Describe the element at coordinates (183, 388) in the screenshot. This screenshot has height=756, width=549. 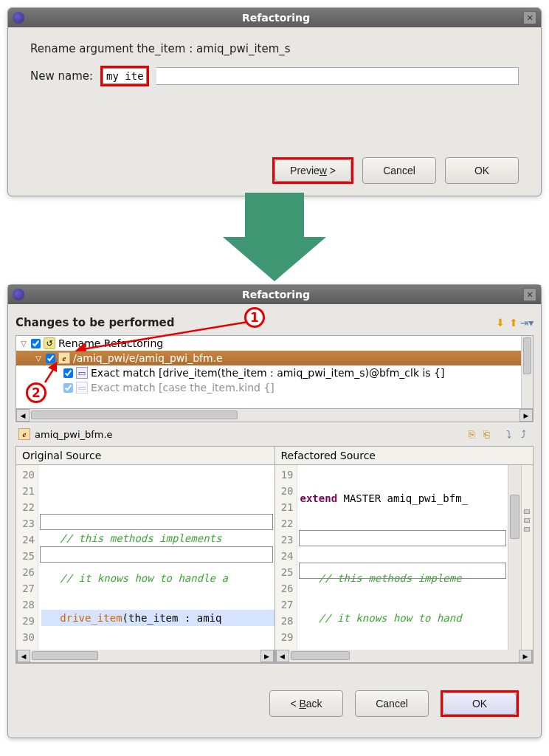
I see `tree-label: Exact match [case the_item.kind {]` at that location.